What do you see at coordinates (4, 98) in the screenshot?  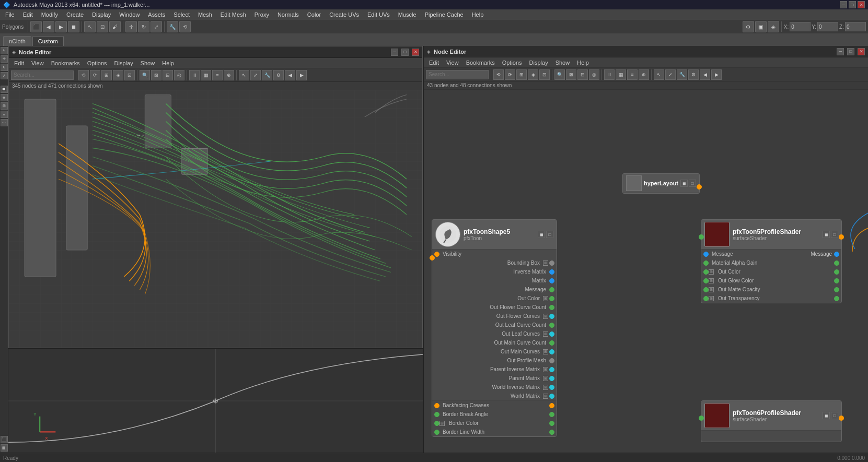 I see `toolbox-icon-6: ◈` at bounding box center [4, 98].